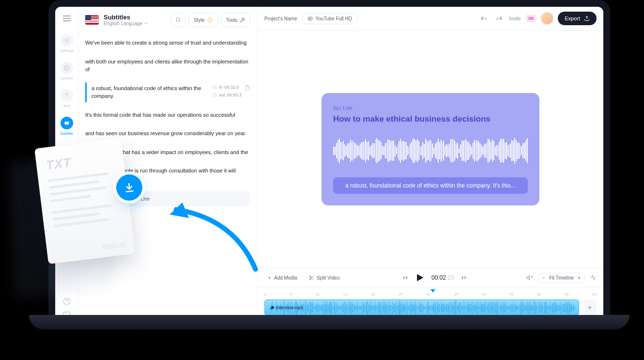 The image size is (644, 360). Describe the element at coordinates (484, 18) in the screenshot. I see `undo-button` at that location.